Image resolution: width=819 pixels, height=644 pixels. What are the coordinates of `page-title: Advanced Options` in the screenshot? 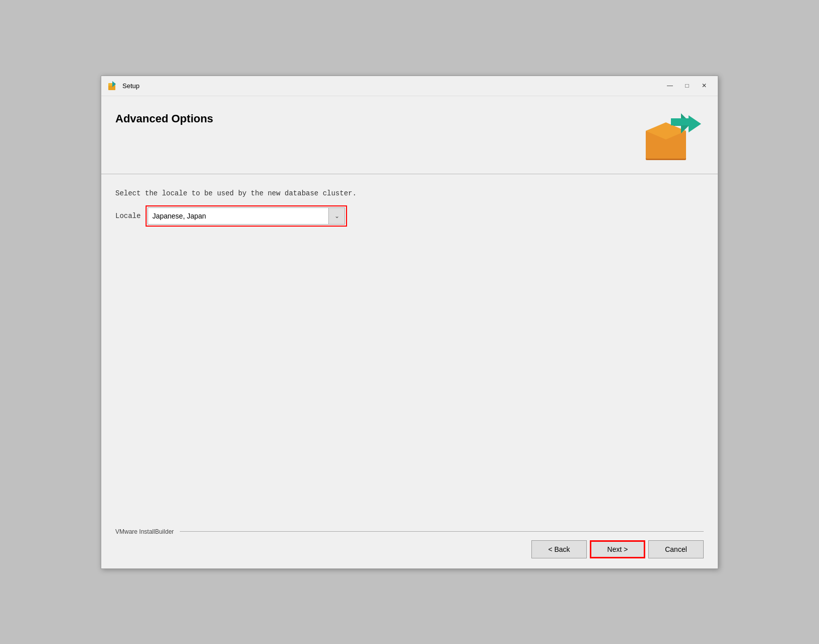 It's located at (164, 119).